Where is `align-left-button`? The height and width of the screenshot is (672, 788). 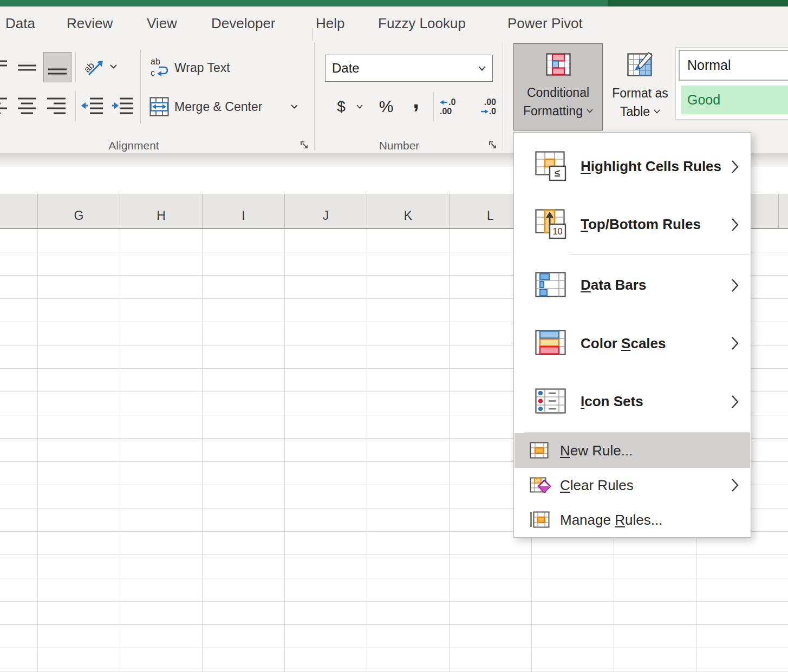 align-left-button is located at coordinates (5, 106).